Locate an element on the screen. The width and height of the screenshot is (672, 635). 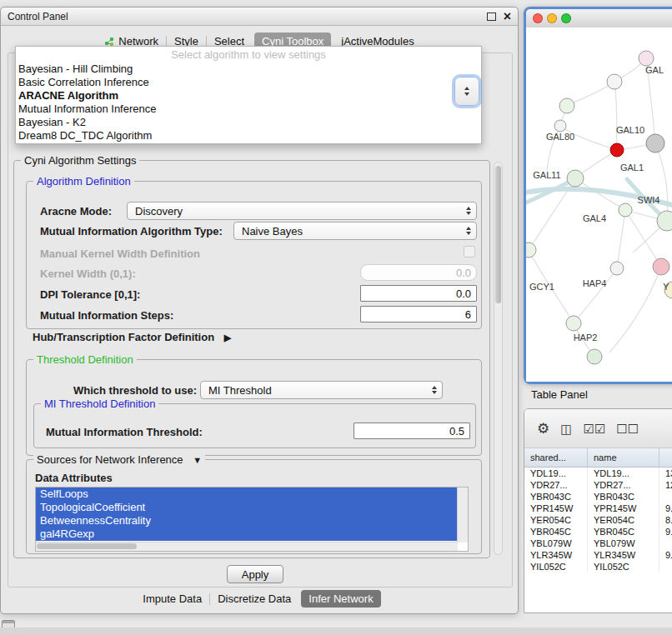
close-icon: × is located at coordinates (507, 17).